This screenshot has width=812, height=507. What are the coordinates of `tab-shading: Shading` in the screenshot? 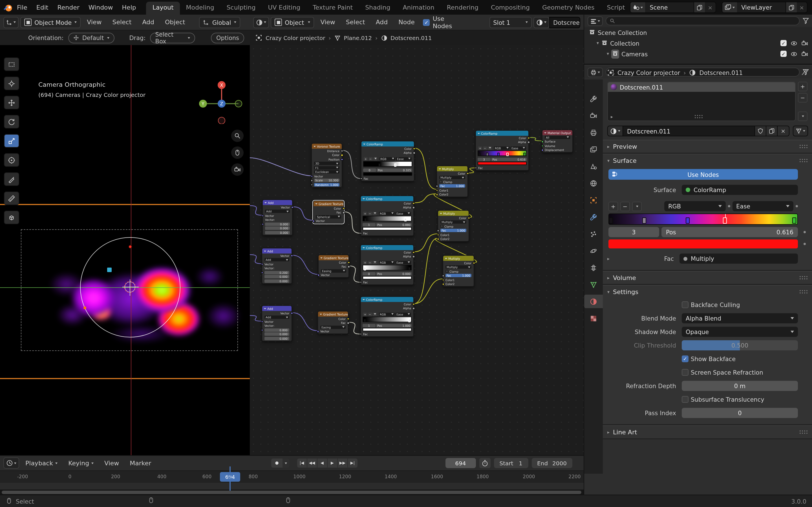 It's located at (378, 8).